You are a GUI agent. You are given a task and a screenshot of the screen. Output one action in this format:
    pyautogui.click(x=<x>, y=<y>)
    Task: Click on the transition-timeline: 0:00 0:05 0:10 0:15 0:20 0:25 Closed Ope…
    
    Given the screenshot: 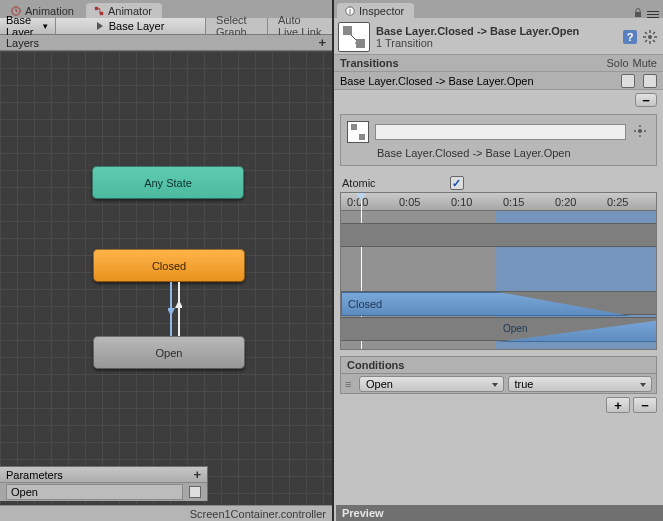 What is the action you would take?
    pyautogui.click(x=498, y=271)
    